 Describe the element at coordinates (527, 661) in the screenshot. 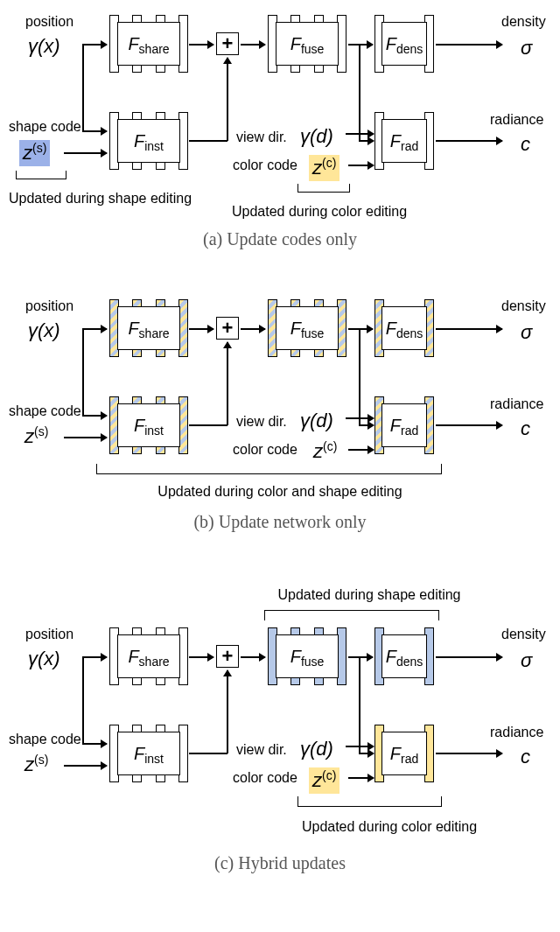

I see `sym-sigma-c: σ` at that location.